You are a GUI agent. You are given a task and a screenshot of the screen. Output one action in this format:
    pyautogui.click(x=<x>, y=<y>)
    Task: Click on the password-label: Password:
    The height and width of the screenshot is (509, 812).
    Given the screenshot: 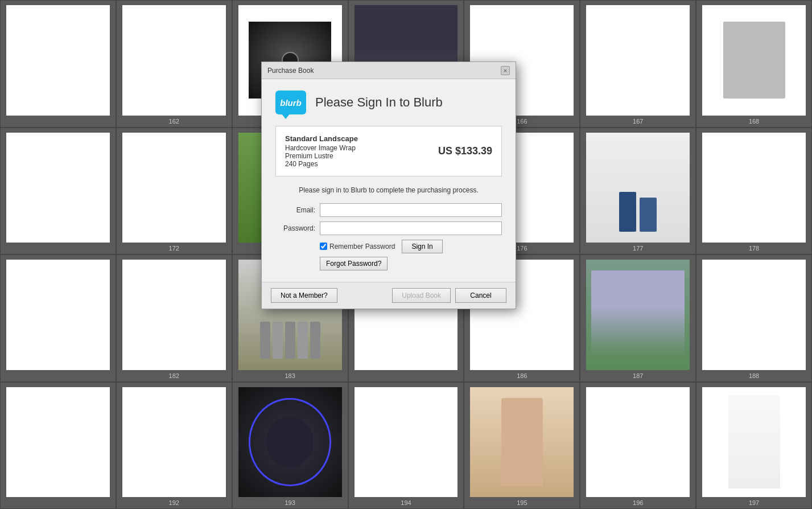 What is the action you would take?
    pyautogui.click(x=295, y=228)
    